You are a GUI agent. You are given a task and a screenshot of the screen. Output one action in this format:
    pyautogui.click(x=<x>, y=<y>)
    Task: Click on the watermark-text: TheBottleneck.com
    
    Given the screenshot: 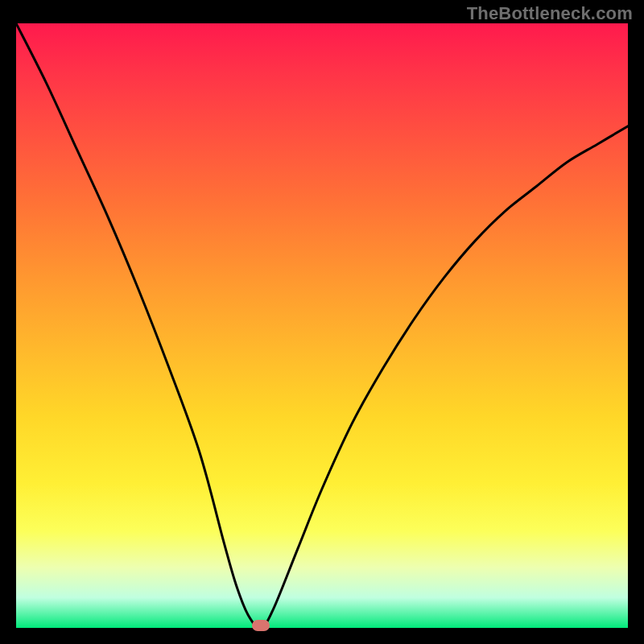 What is the action you would take?
    pyautogui.click(x=550, y=14)
    